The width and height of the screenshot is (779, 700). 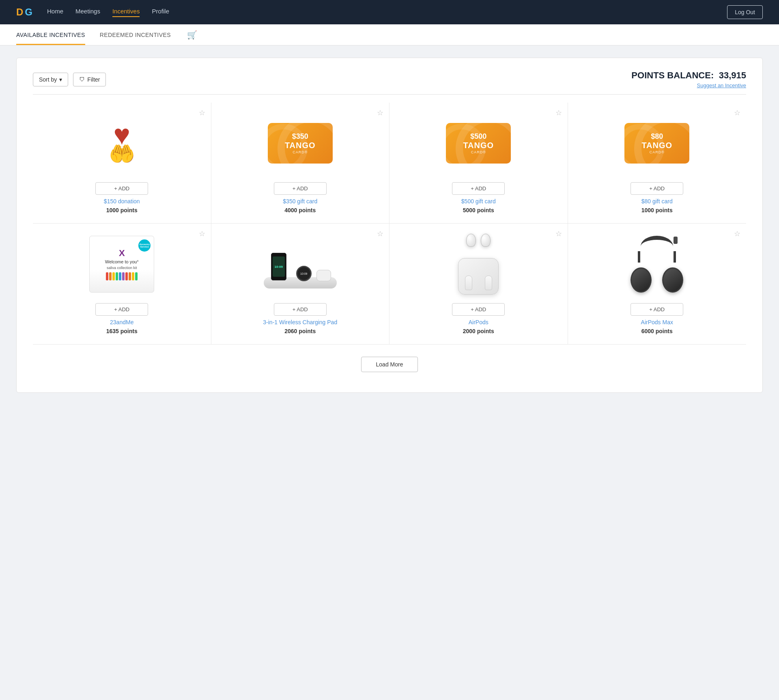 I want to click on star-button-charger: ☆, so click(x=380, y=234).